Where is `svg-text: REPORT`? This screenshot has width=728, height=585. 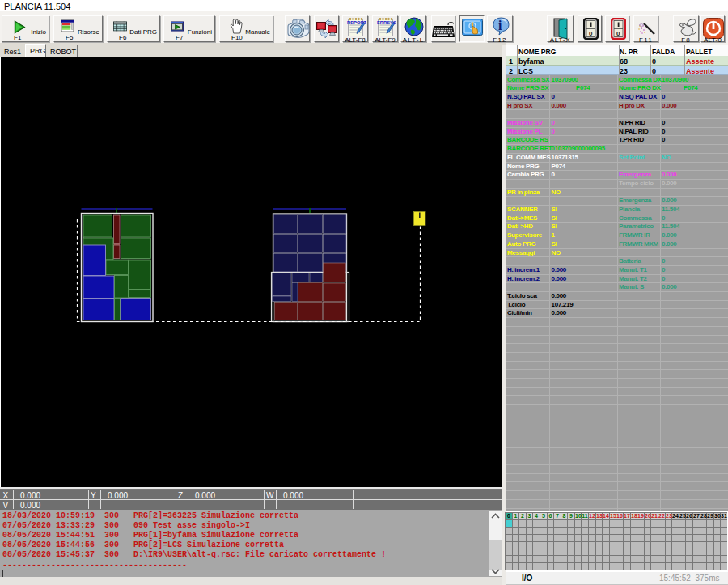 svg-text: REPORT is located at coordinates (356, 23).